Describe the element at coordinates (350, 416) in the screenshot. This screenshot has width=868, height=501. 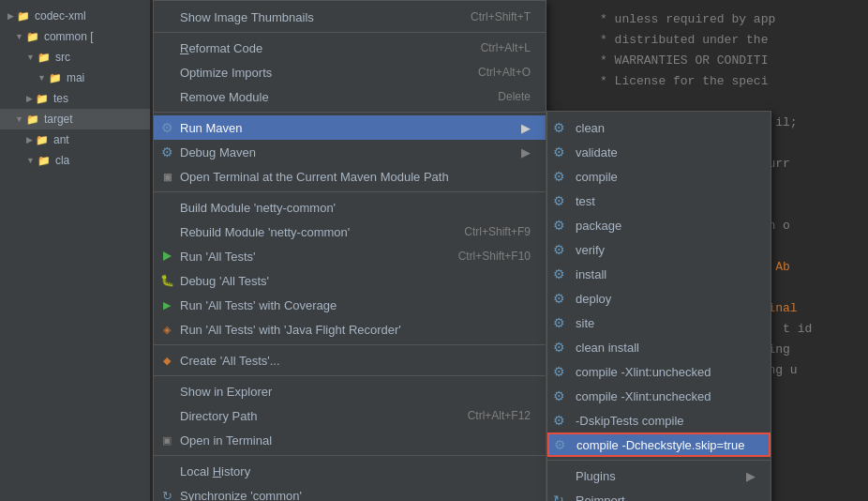
I see `menu-item-directory-path: Directory Path Ctrl+Alt+F12` at that location.